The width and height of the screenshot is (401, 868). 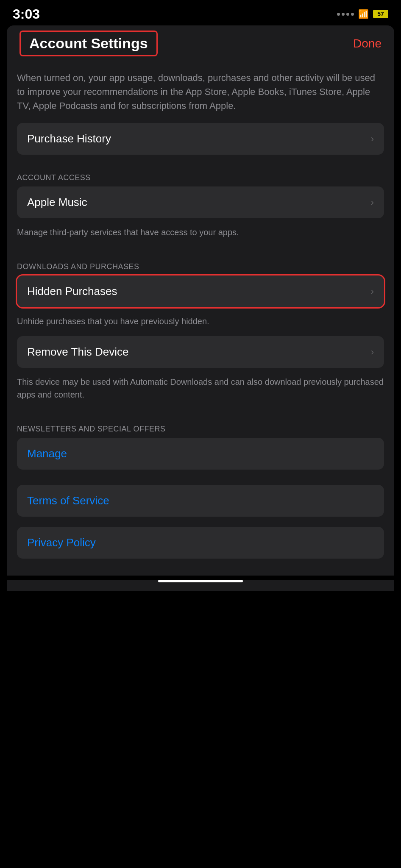 What do you see at coordinates (200, 542) in the screenshot?
I see `privacy-policy-row: Privacy Policy` at bounding box center [200, 542].